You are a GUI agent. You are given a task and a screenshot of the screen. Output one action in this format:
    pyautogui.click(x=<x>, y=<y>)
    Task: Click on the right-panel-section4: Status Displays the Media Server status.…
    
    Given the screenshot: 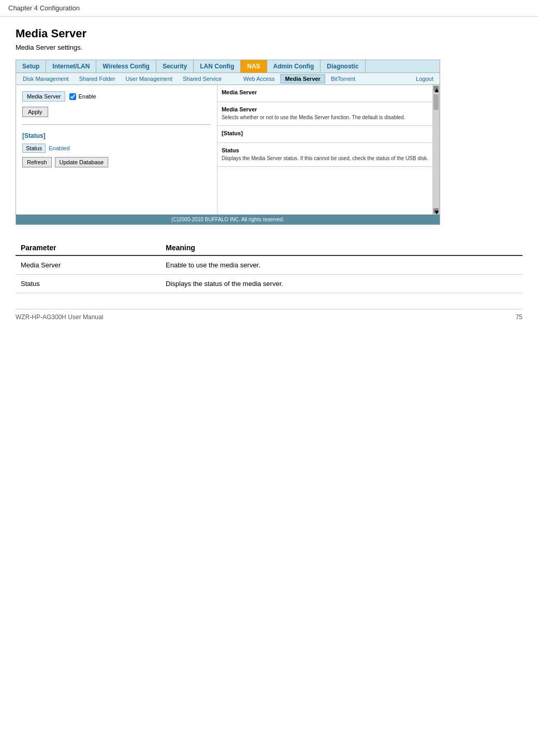 What is the action you would take?
    pyautogui.click(x=325, y=155)
    